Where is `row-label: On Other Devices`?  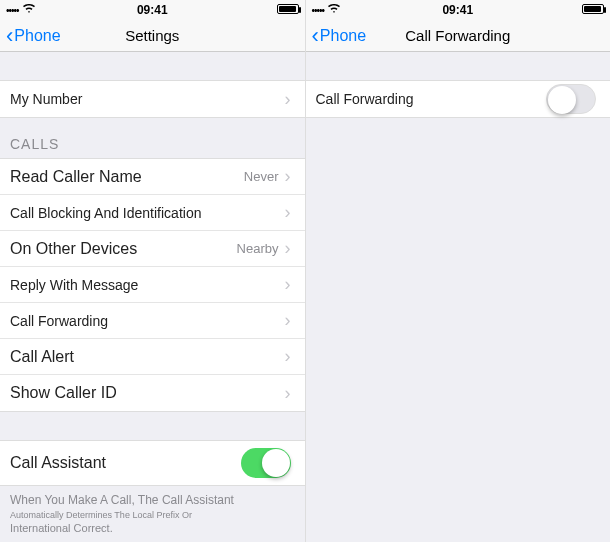 row-label: On Other Devices is located at coordinates (124, 249).